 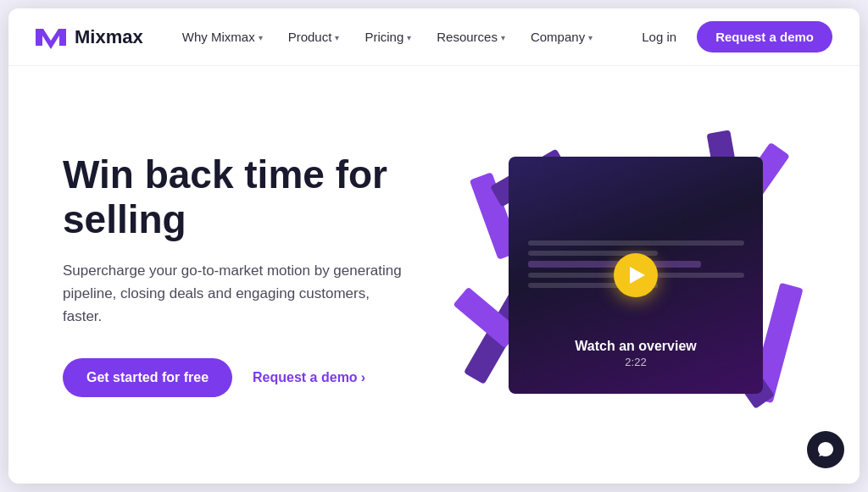 I want to click on brand-name: Mixmax, so click(x=108, y=37).